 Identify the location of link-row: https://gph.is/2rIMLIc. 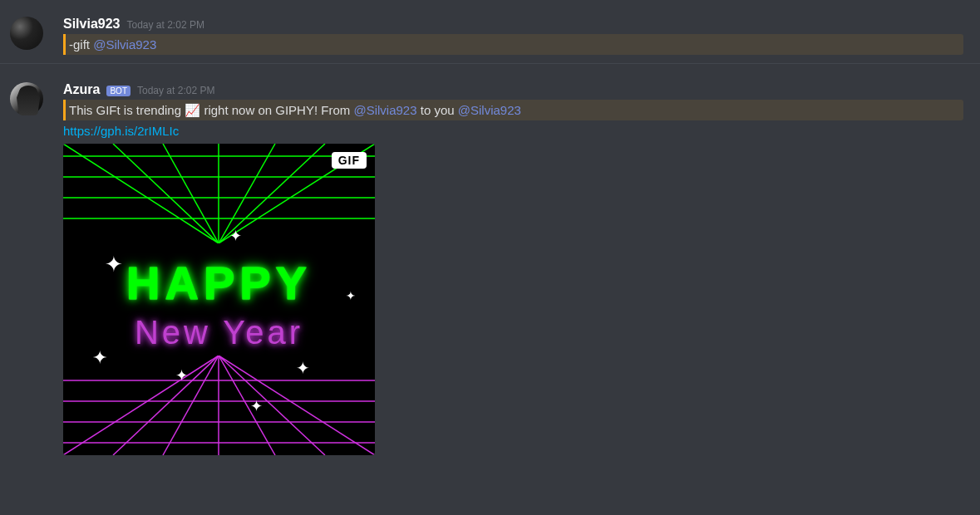
(514, 131).